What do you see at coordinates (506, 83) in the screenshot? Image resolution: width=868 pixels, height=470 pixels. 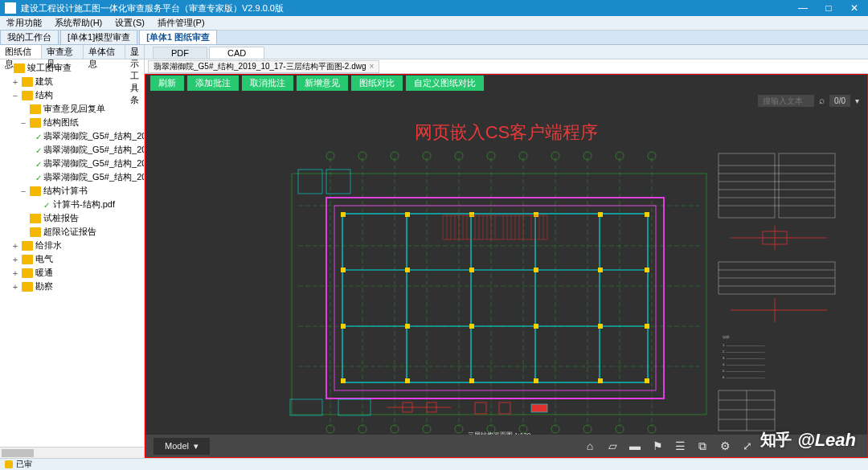 I see `cad-toolbar: 刷新 添加批注 取消批注 新增意见 图纸对比 自定义图纸对比` at bounding box center [506, 83].